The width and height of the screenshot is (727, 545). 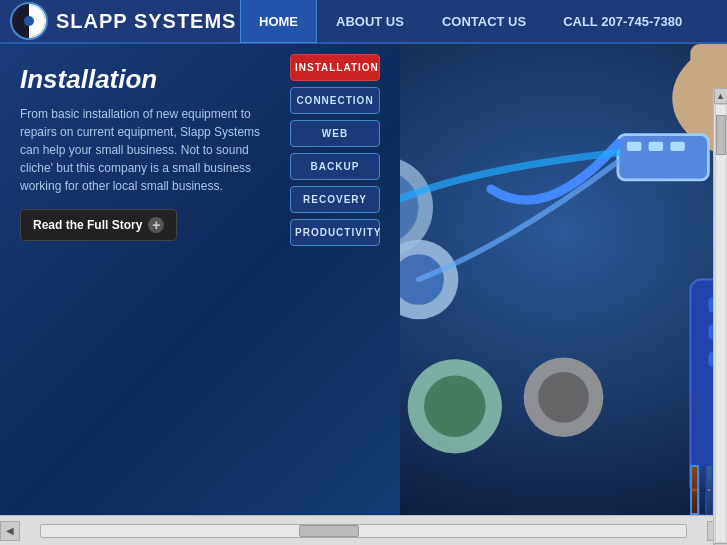 I want to click on nav-home: HOME, so click(x=278, y=22).